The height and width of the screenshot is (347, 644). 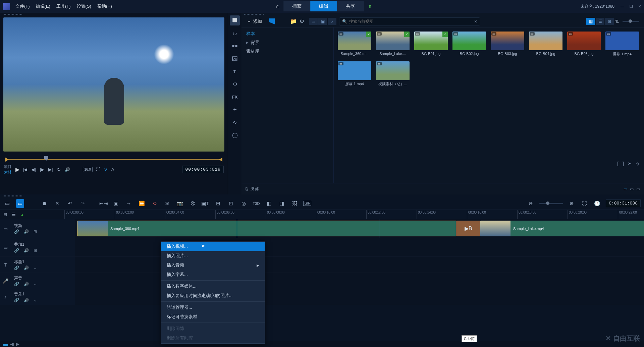 I want to click on menu-tools: 工具(T), so click(x=64, y=6).